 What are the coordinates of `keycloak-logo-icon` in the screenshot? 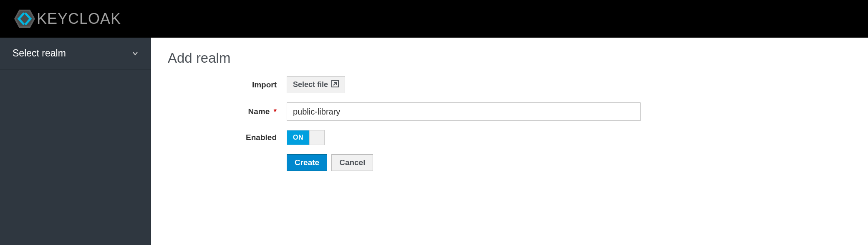 It's located at (25, 19).